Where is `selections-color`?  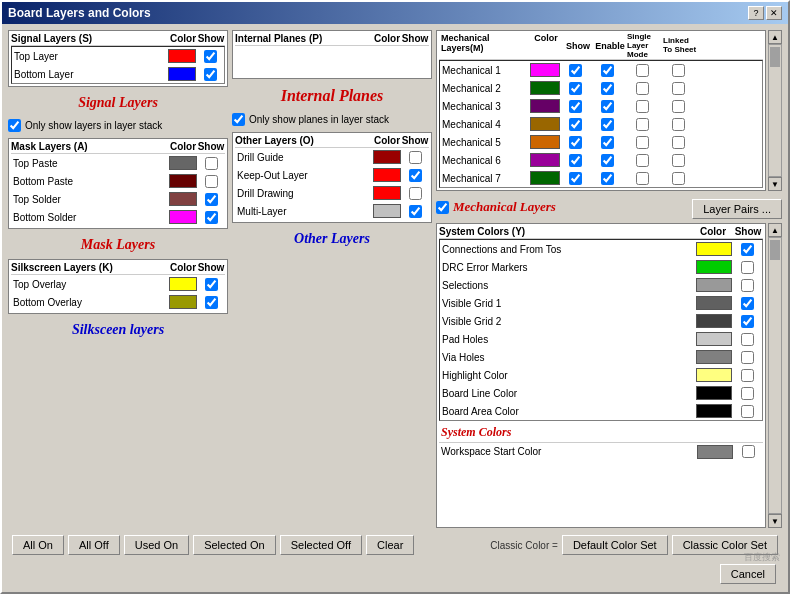
selections-color is located at coordinates (714, 285).